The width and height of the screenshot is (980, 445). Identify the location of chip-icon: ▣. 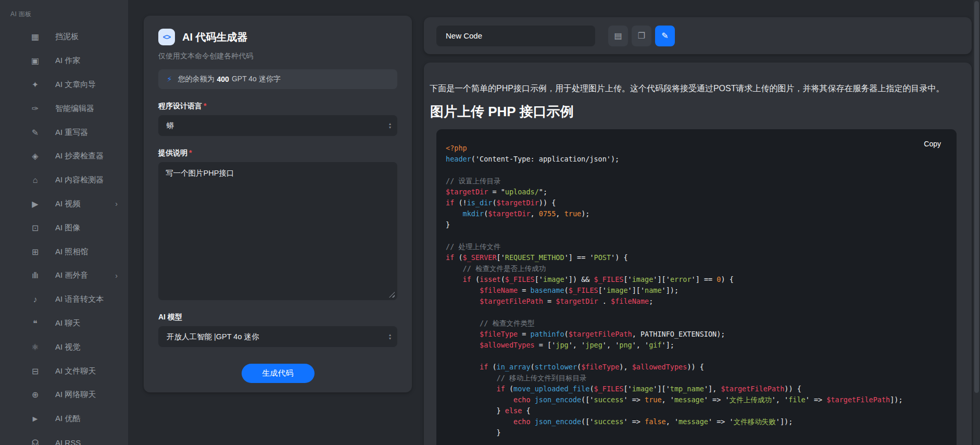
(35, 60).